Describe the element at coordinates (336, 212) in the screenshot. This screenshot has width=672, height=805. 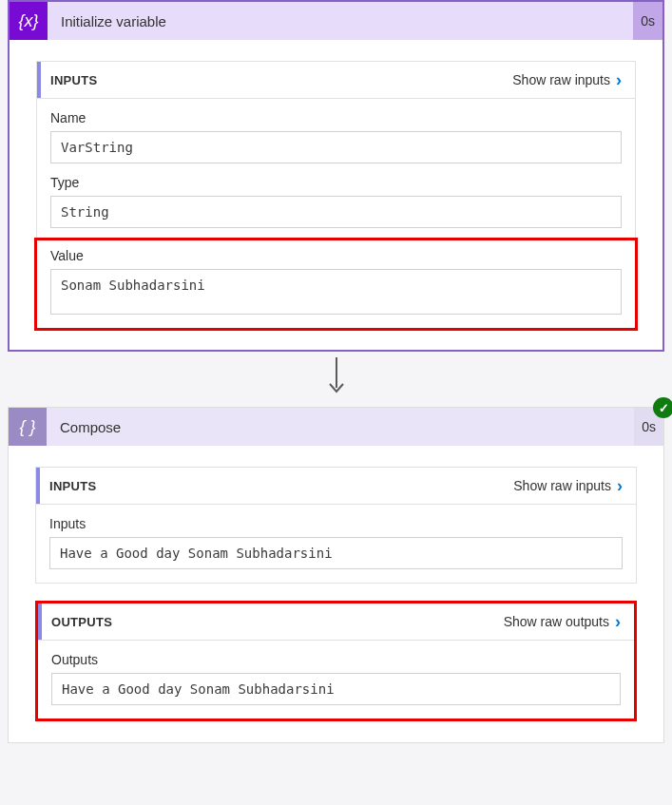
I see `init-type-value: String` at that location.